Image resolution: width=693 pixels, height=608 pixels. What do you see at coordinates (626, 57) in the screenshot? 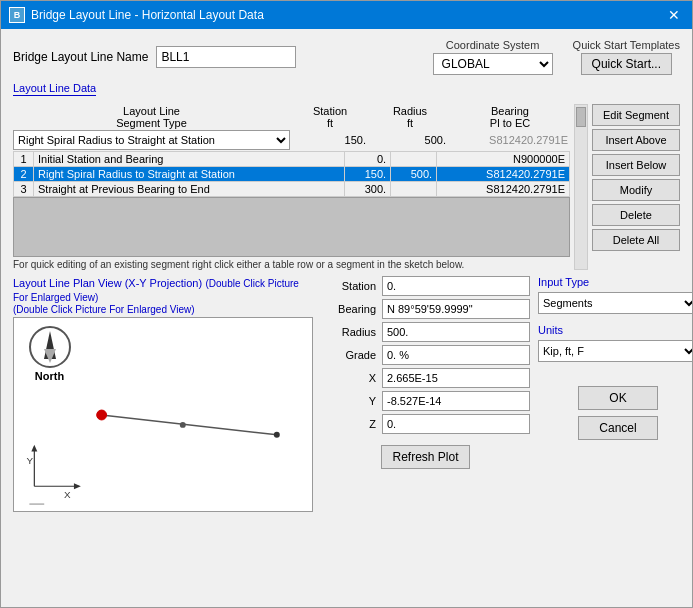
I see `quick-start-group: Quick Start Templates Quick Start...` at bounding box center [626, 57].